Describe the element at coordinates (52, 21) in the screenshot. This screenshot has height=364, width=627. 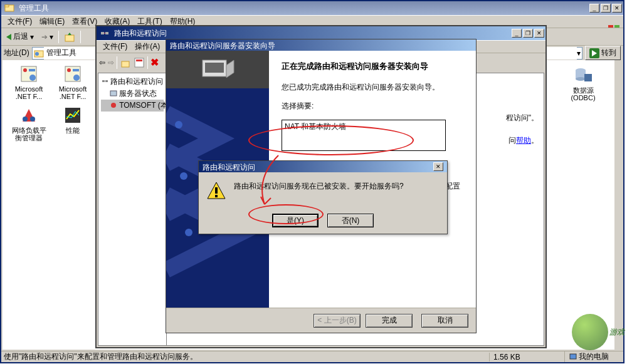
I see `menu-edit: 编辑(E)` at that location.